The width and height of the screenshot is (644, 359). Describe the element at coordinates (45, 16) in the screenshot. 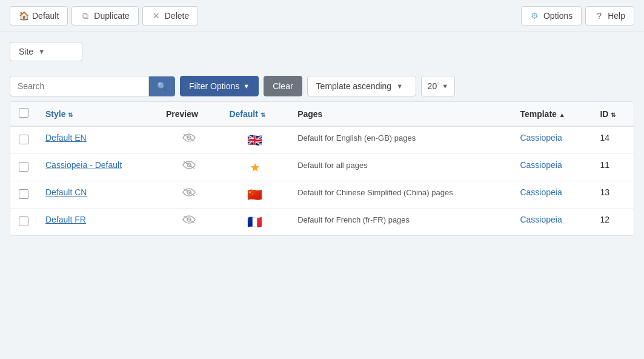

I see `default-label: Default` at that location.